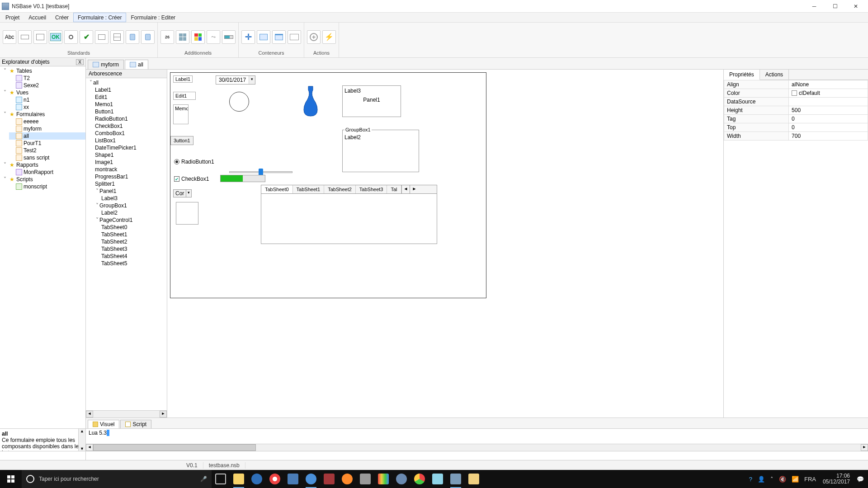 Image resolution: width=868 pixels, height=488 pixels. I want to click on tabs-prev: ◄, so click(406, 189).